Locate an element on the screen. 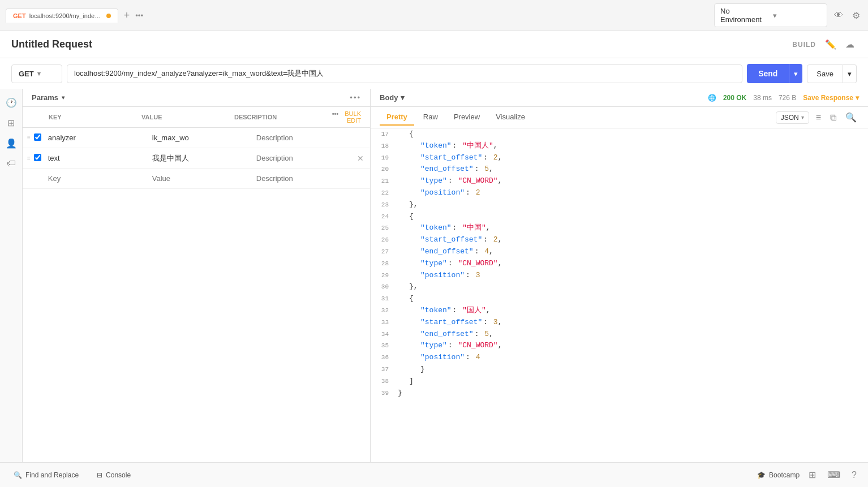 This screenshot has height=487, width=868. line-content: "token": "中国", is located at coordinates (456, 229).